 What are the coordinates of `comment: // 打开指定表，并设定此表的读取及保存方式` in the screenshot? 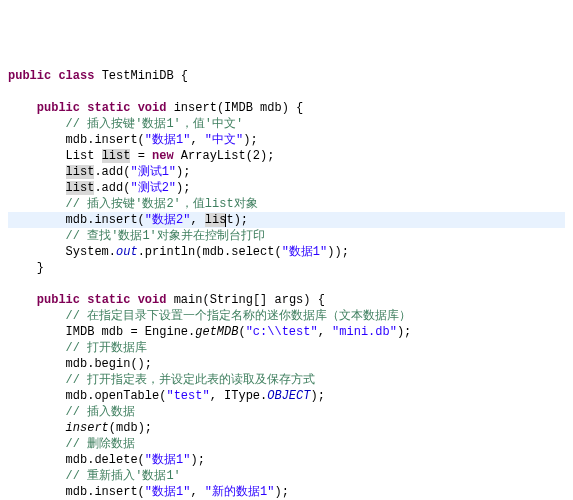 It's located at (191, 380).